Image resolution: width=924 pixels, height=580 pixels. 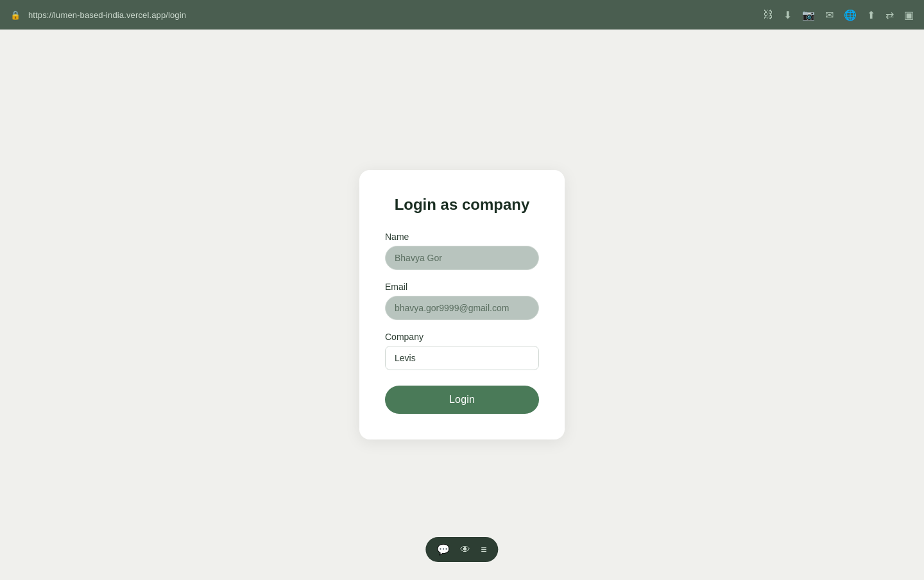 What do you see at coordinates (462, 258) in the screenshot?
I see `name-input` at bounding box center [462, 258].